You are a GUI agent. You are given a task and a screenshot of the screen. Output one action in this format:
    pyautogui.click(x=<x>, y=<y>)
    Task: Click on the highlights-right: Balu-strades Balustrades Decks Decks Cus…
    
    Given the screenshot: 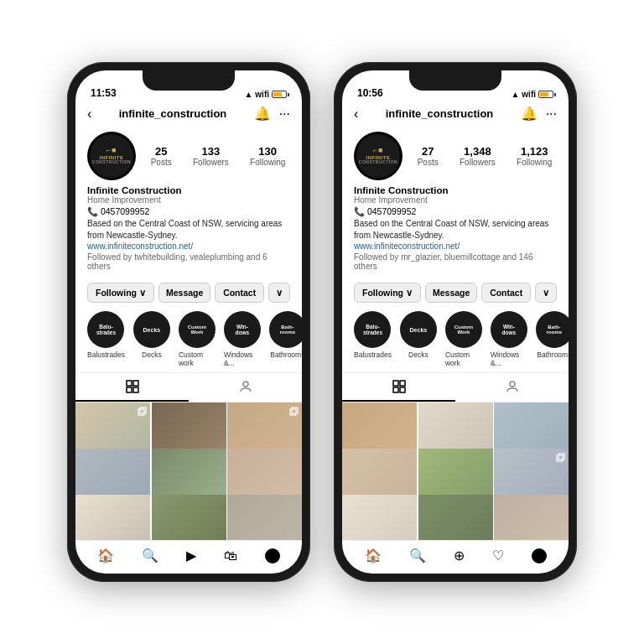 What is the action you would take?
    pyautogui.click(x=455, y=339)
    